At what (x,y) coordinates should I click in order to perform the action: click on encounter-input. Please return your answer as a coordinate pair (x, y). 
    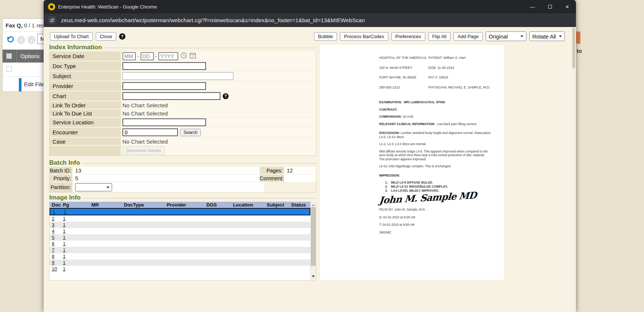
    Looking at the image, I should click on (150, 132).